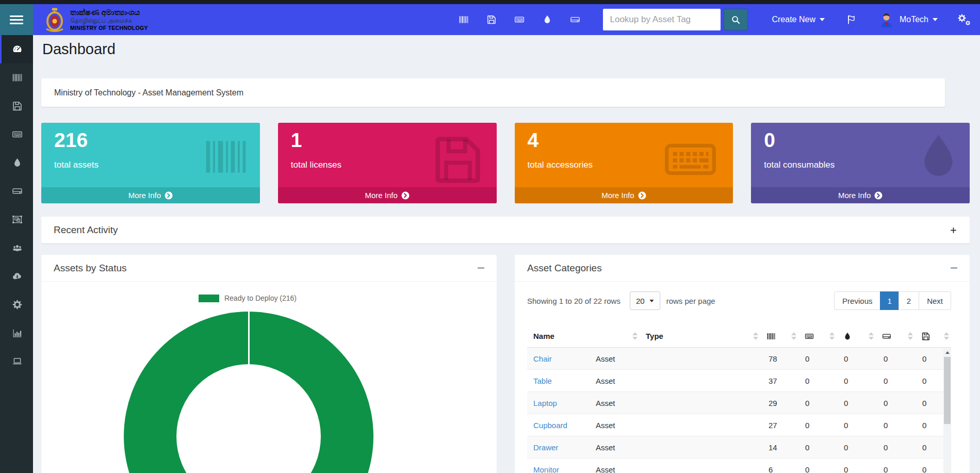 The image size is (980, 473). I want to click on info-box-total-consumables: 0 total consumables More Info, so click(860, 163).